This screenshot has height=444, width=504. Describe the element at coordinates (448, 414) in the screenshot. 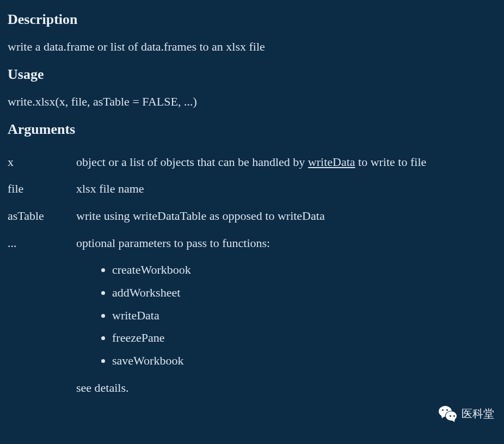

I see `wechat-icon` at that location.